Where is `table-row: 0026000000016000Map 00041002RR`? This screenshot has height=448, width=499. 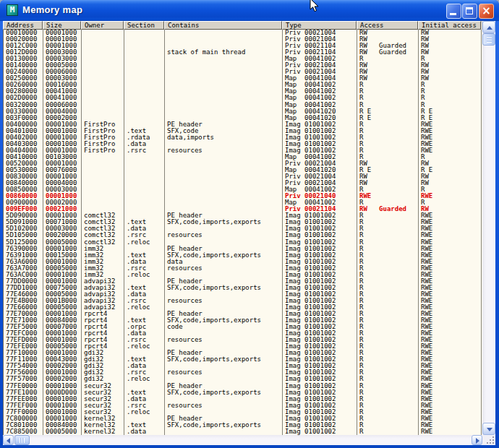 table-row: 0026000000016000Map 00041002RR is located at coordinates (243, 85).